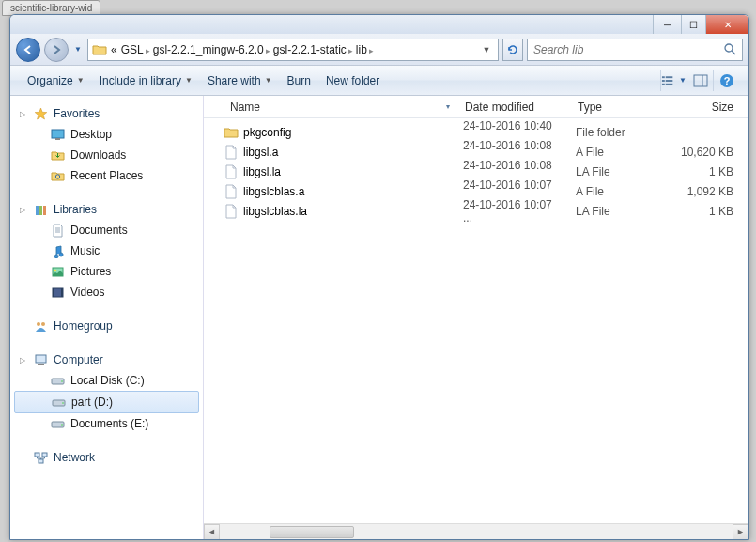 The height and width of the screenshot is (542, 756). What do you see at coordinates (362, 50) in the screenshot?
I see `breadcrumb-segment: lib` at bounding box center [362, 50].